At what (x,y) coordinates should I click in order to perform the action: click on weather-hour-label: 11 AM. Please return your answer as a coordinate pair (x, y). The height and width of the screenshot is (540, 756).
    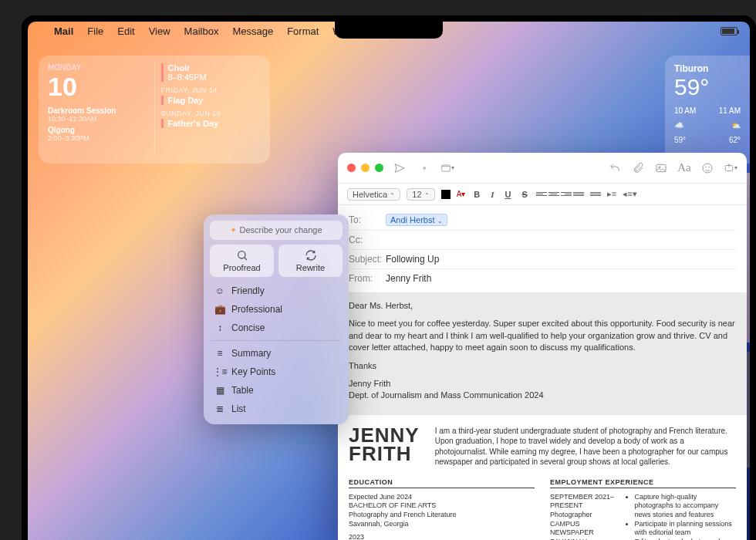
    Looking at the image, I should click on (730, 111).